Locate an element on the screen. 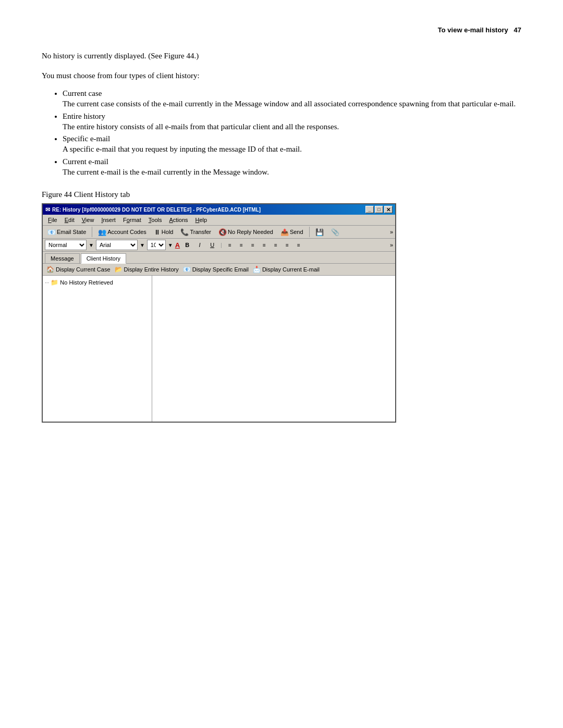  align-center-button: ≡ is located at coordinates (241, 245).